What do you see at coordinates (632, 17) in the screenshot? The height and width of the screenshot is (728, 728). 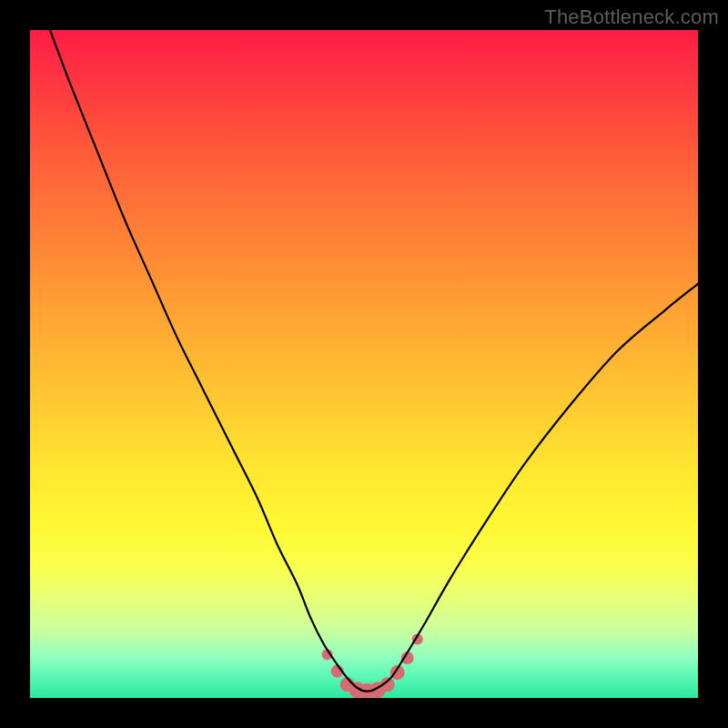 I see `watermark-text: TheBottleneck.com` at bounding box center [632, 17].